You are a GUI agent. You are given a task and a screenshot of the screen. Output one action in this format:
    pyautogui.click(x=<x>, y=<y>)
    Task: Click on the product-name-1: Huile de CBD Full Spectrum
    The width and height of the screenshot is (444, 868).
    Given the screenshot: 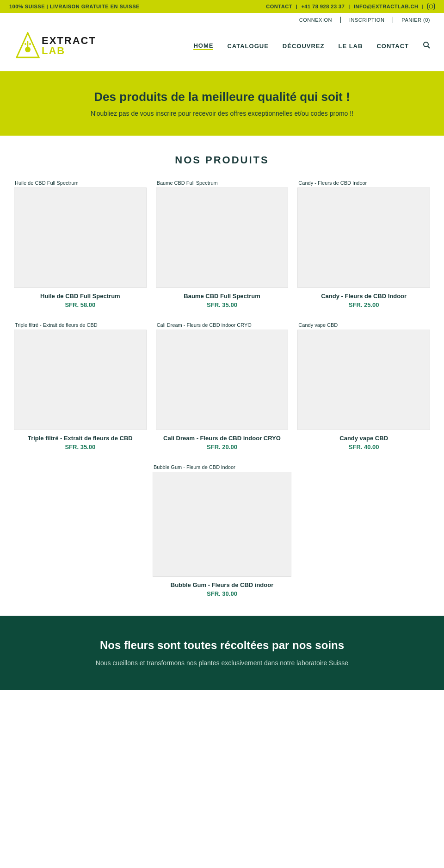 What is the action you would take?
    pyautogui.click(x=80, y=296)
    